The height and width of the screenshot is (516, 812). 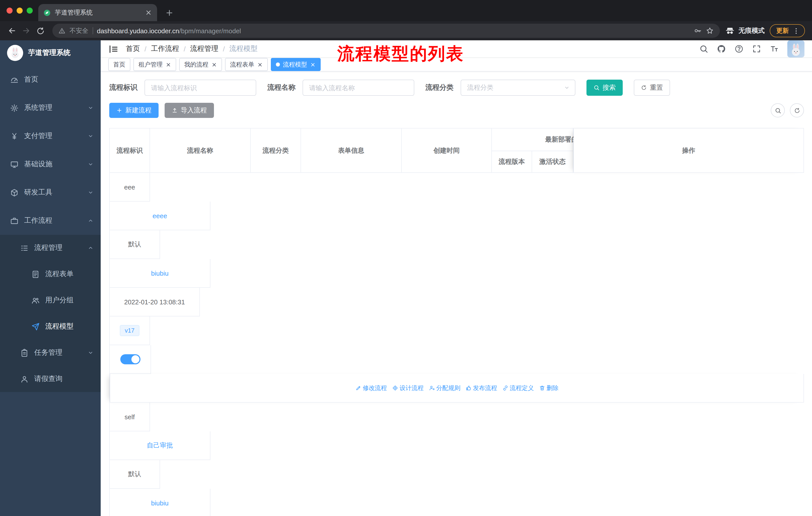 I want to click on bookmark-star-icon, so click(x=710, y=31).